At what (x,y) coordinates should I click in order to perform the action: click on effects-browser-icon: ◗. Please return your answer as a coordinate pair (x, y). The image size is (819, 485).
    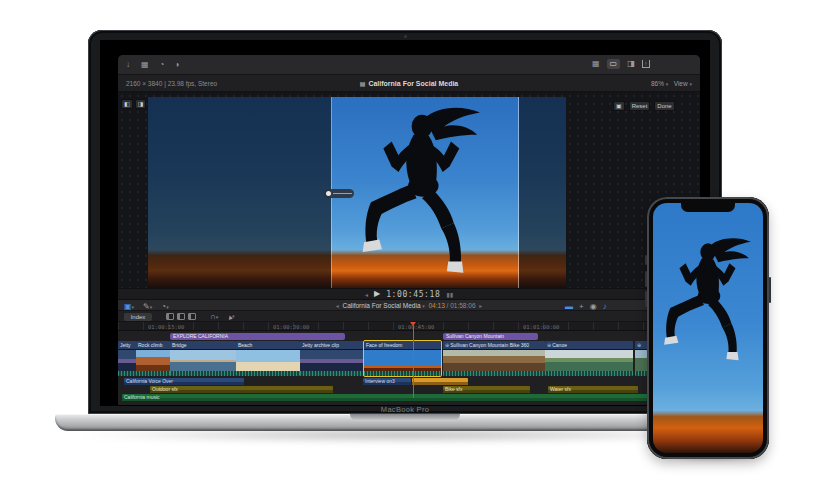
    Looking at the image, I should click on (178, 65).